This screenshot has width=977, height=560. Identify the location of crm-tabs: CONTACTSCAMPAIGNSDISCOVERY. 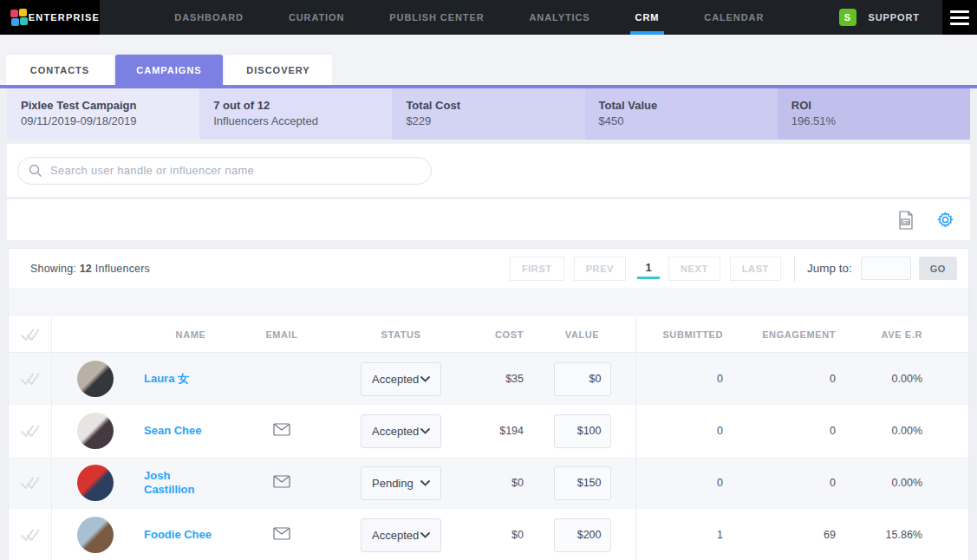
(489, 60).